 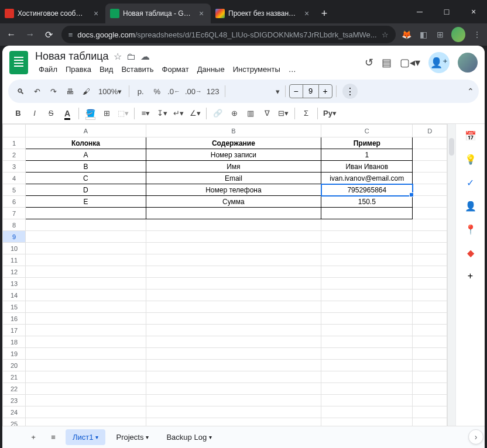 What do you see at coordinates (14, 342) in the screenshot?
I see `row-header: 18` at bounding box center [14, 342].